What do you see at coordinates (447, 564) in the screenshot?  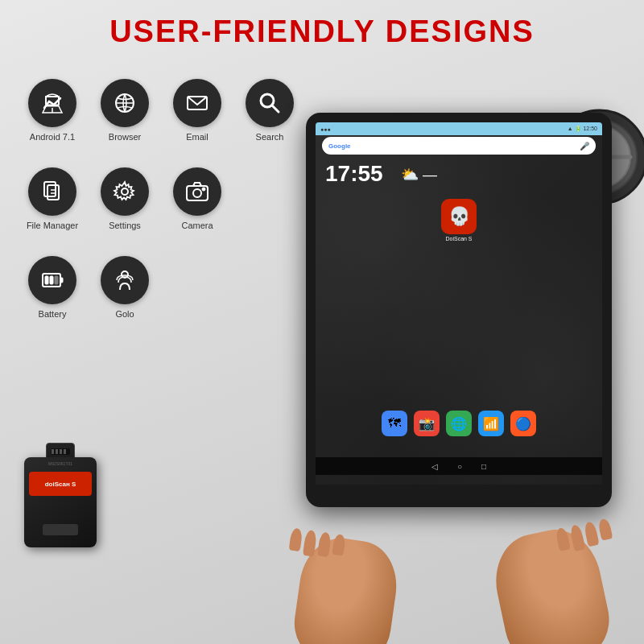 I see `holding-hands` at bounding box center [447, 564].